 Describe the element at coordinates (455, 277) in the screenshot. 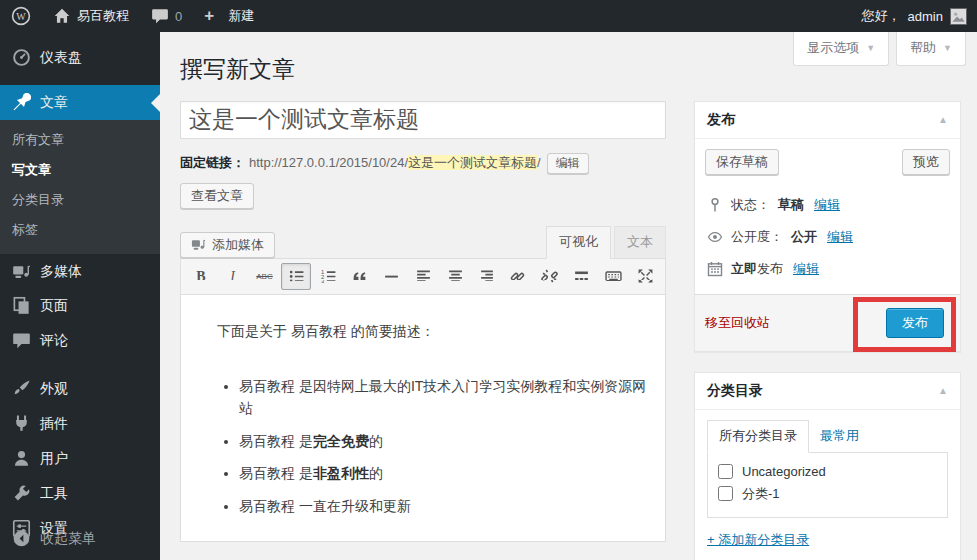

I see `align-center-button` at that location.